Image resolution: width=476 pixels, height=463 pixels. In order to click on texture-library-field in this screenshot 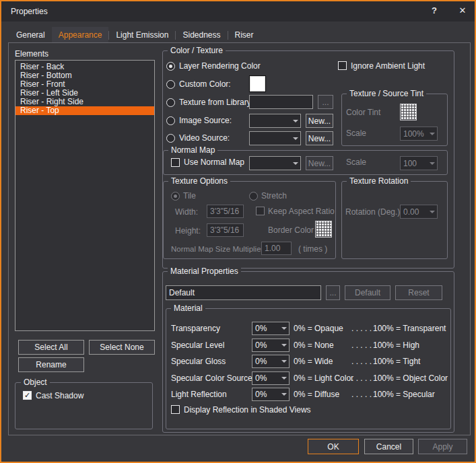, I will do `click(281, 102)`.